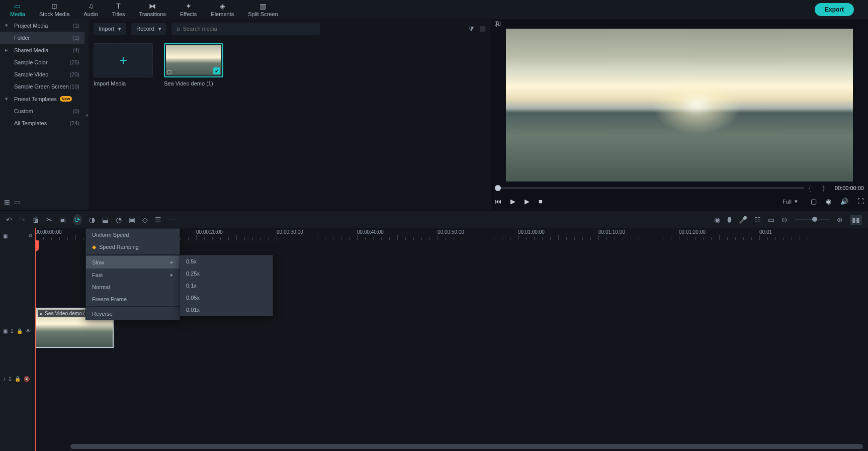 The image size is (868, 451). What do you see at coordinates (222, 14) in the screenshot?
I see `tab-label: Elements` at bounding box center [222, 14].